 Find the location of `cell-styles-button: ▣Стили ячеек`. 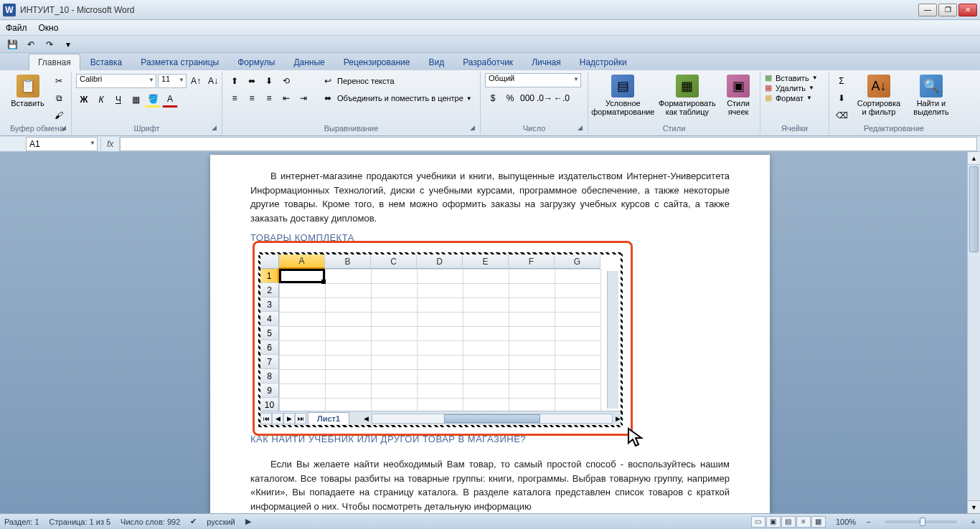

cell-styles-button: ▣Стили ячеек is located at coordinates (738, 95).